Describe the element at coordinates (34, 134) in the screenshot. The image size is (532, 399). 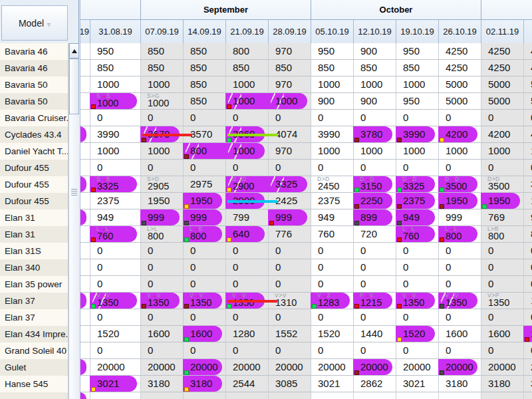
I see `model-row: Cyclades 43.4` at that location.